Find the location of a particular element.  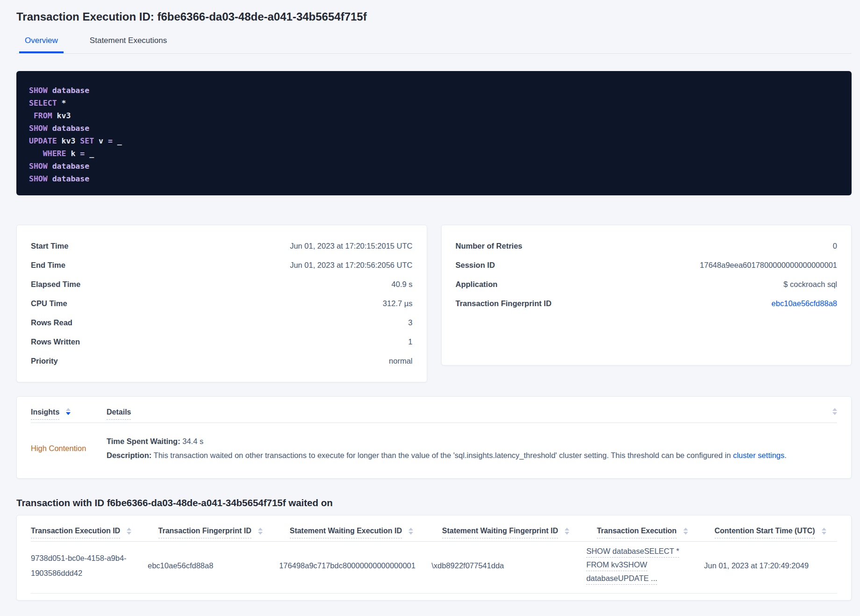

column-header-contention-start-time: Contention Start Time (UTC) is located at coordinates (776, 533).